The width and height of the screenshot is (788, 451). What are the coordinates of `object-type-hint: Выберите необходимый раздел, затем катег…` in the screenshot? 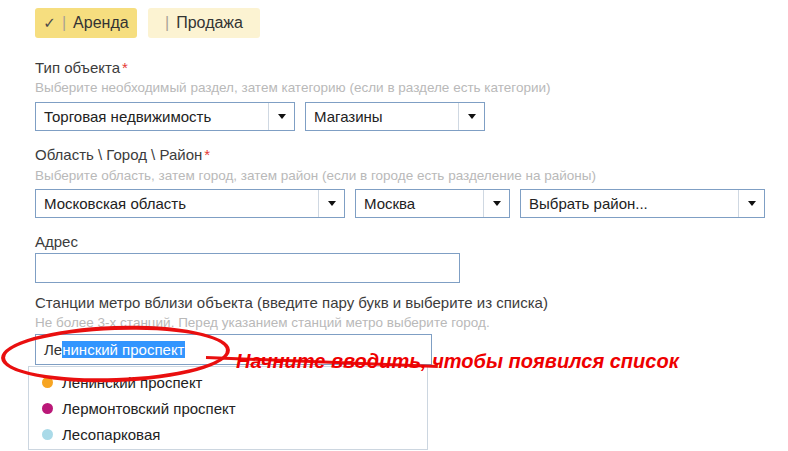 It's located at (293, 88).